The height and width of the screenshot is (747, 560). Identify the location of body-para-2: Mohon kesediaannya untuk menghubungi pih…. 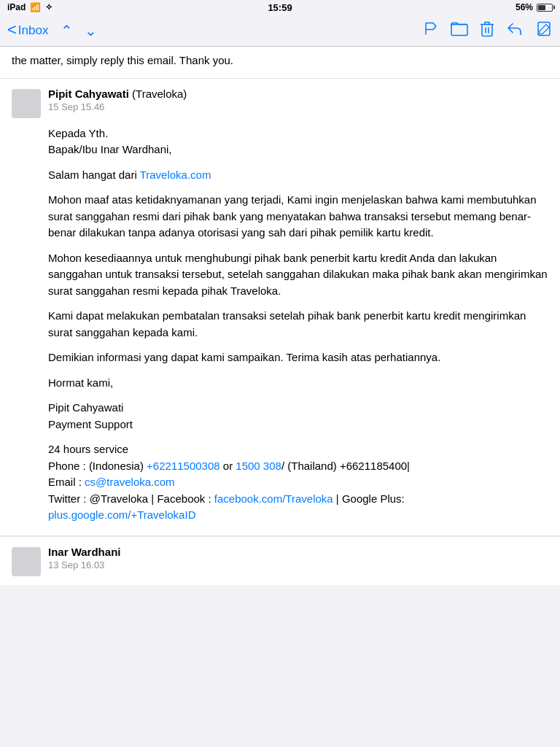
(298, 275).